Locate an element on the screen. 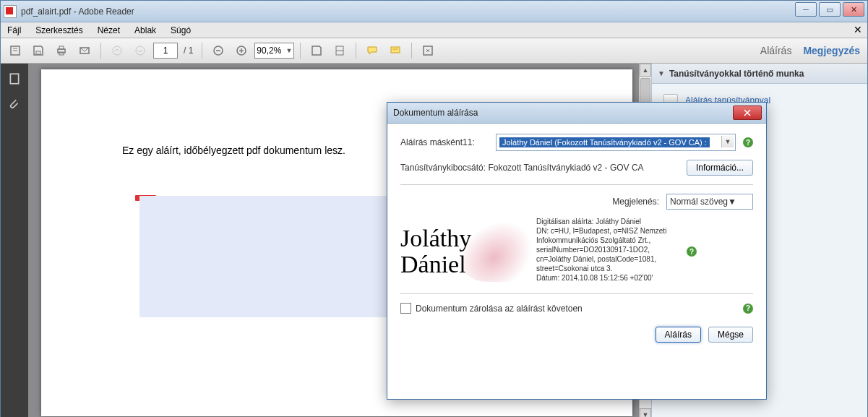  dialog-close-button is located at coordinates (747, 113).